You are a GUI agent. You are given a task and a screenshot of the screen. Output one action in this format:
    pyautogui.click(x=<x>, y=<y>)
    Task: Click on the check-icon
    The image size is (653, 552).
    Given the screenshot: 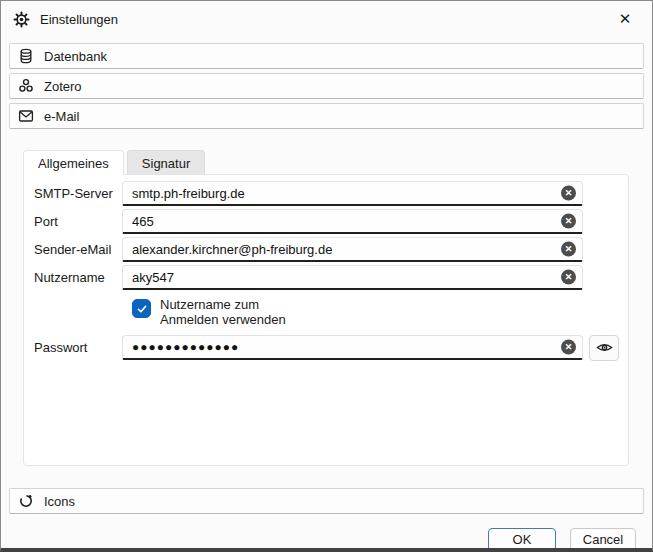 What is the action you would take?
    pyautogui.click(x=142, y=309)
    